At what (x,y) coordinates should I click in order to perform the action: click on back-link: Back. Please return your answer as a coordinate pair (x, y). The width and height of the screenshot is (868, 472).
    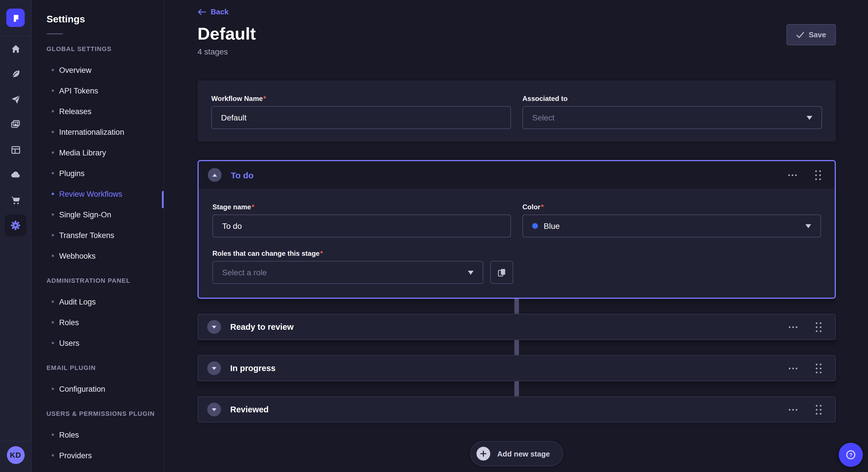
    Looking at the image, I should click on (213, 12).